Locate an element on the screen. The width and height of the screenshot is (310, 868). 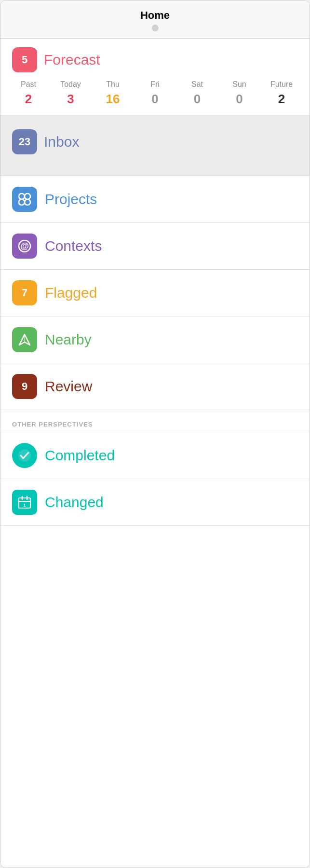
day-count-thu: 16 is located at coordinates (113, 99).